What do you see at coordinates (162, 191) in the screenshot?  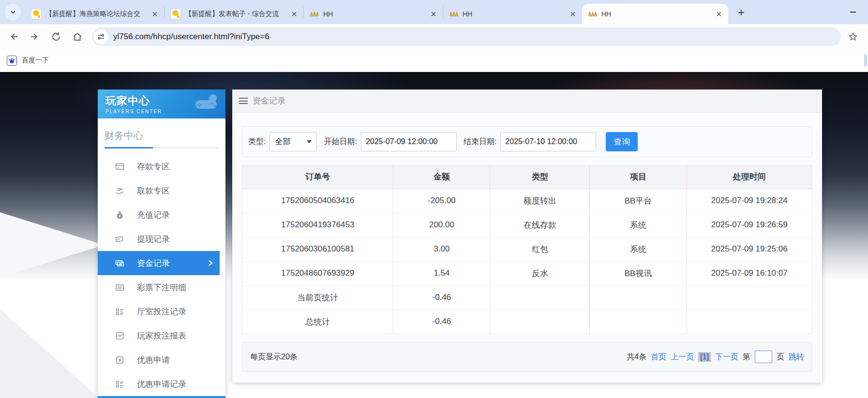 I see `sidebar-item-withdraw: 取款专区` at bounding box center [162, 191].